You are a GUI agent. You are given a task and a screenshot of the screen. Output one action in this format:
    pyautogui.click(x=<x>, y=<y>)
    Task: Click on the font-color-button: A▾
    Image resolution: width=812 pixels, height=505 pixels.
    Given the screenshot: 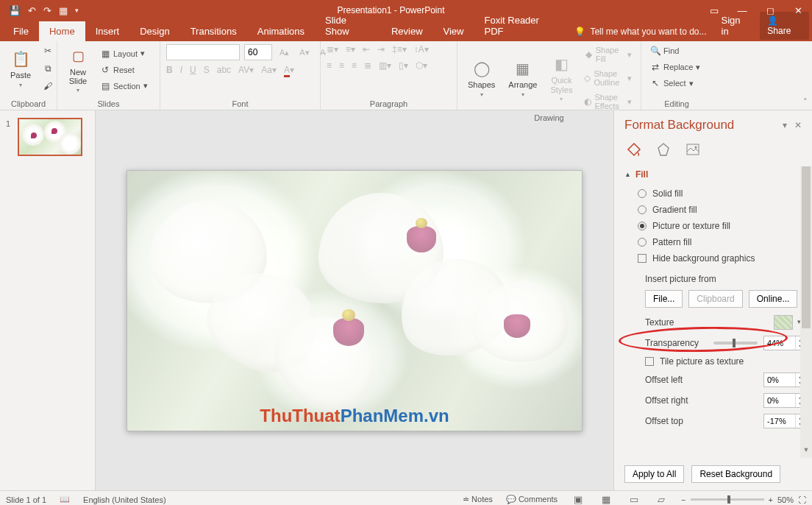 What is the action you would take?
    pyautogui.click(x=289, y=70)
    